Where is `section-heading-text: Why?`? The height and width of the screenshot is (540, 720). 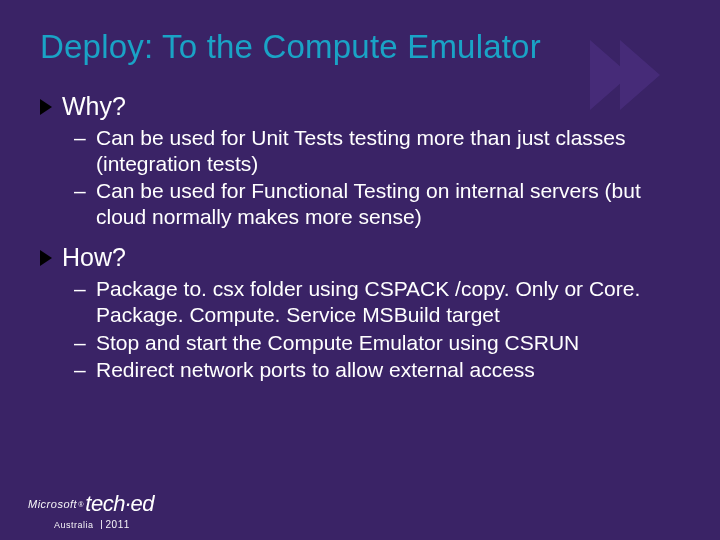
section-heading-text: Why? is located at coordinates (94, 106).